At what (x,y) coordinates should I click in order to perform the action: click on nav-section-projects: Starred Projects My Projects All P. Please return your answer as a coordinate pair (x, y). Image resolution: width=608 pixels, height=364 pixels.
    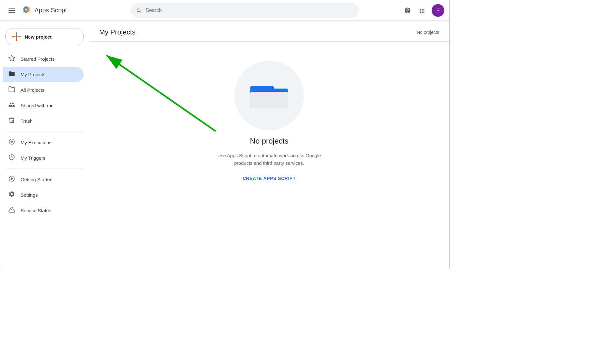
    Looking at the image, I should click on (44, 90).